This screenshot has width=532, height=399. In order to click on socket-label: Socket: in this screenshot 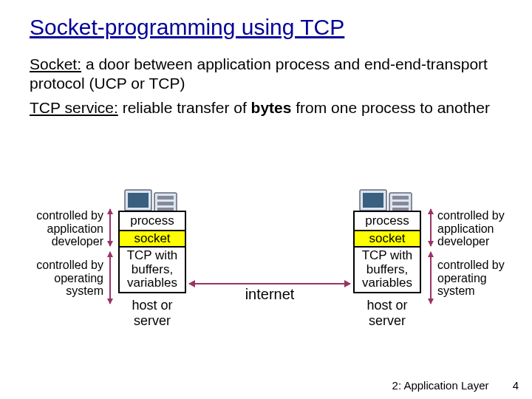, I will do `click(55, 64)`.